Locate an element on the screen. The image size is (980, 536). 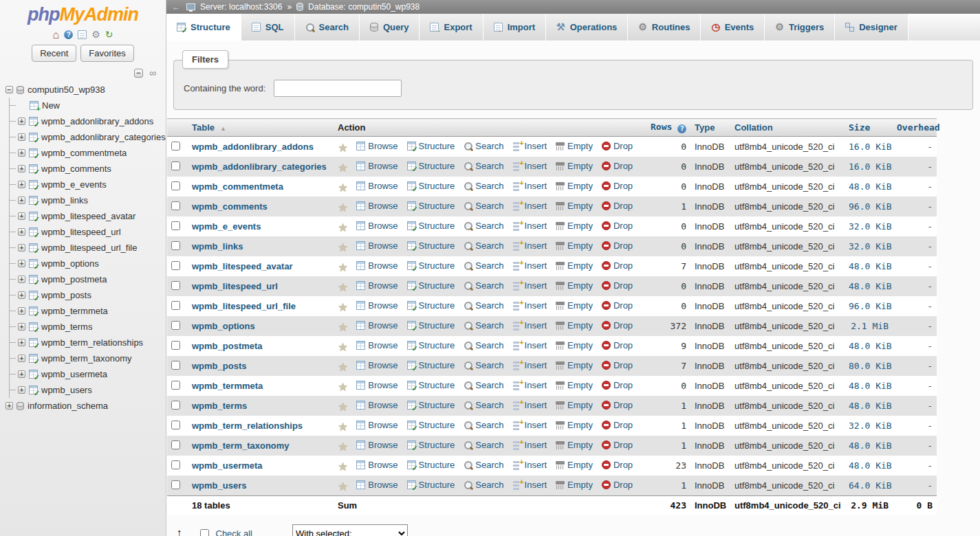
check-all-checkbox is located at coordinates (205, 533).